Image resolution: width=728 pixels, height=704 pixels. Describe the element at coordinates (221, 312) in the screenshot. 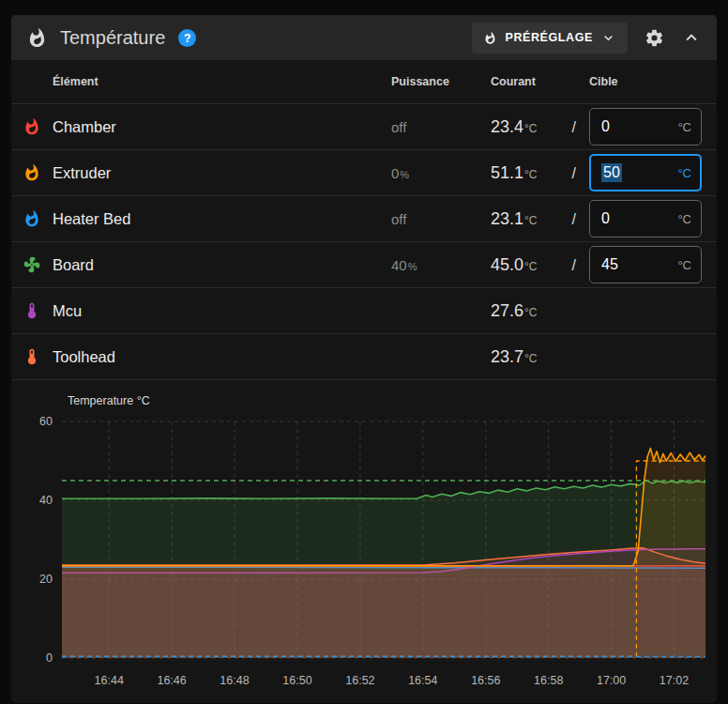

I see `sensor-name: Mcu` at that location.